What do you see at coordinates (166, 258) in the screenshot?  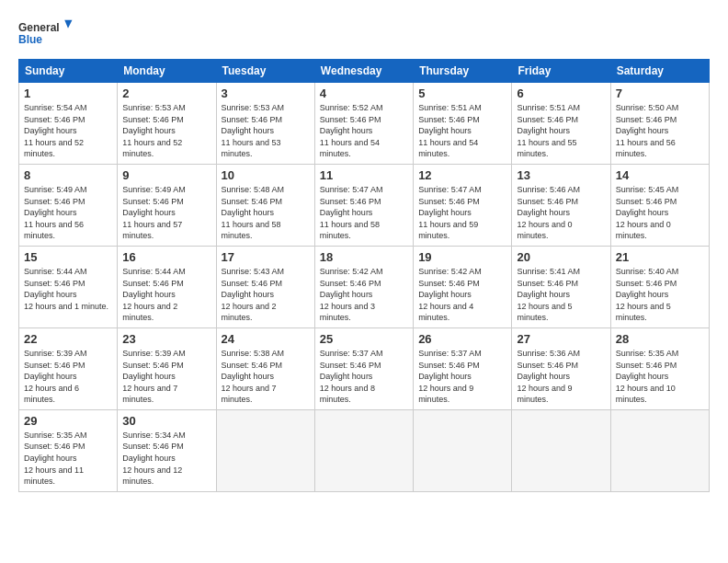 I see `day-number: 16` at bounding box center [166, 258].